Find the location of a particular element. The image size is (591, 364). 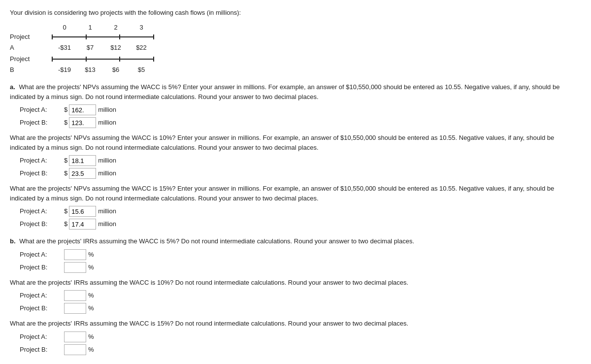

npv-15-a-input is located at coordinates (83, 211).